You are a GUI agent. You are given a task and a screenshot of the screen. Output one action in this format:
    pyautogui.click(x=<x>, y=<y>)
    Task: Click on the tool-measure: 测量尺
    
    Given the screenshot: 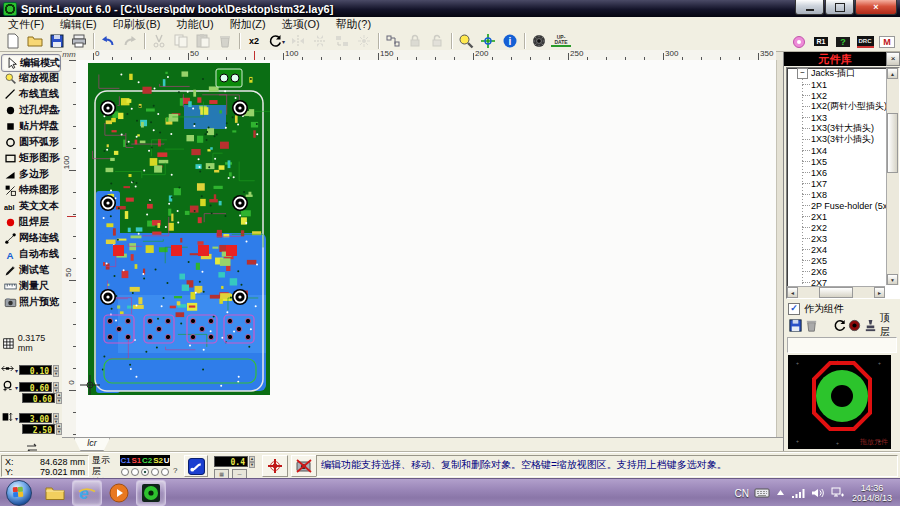 What is the action you would take?
    pyautogui.click(x=31, y=286)
    